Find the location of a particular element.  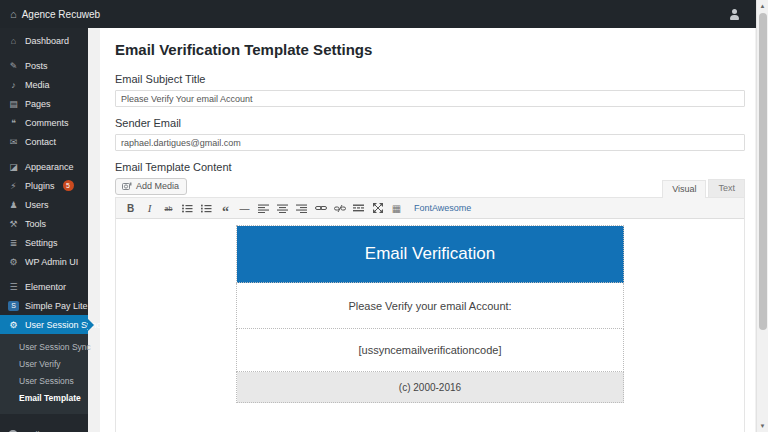

email-code-cell: [ussyncemailverificationcode] is located at coordinates (430, 350).